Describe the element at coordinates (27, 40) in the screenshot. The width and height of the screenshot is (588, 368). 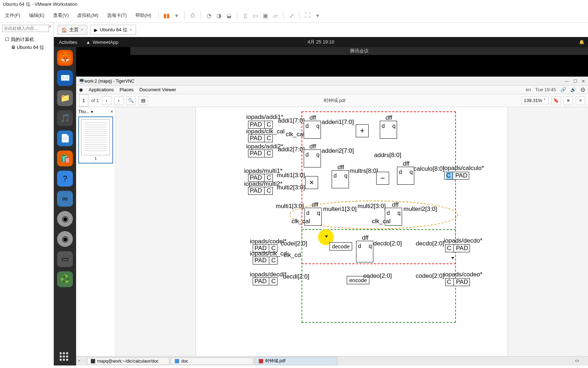
I see `tree-root: ☐ 我的计算机` at that location.